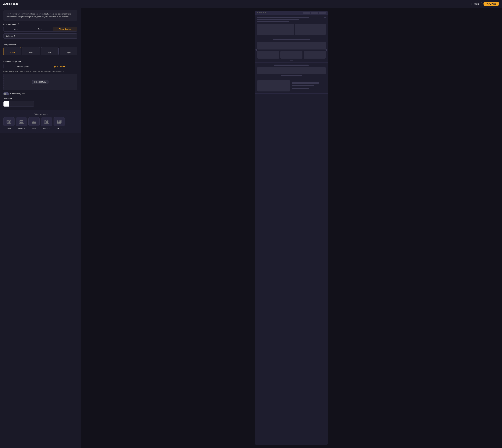  I want to click on strip-icon-box, so click(34, 122).